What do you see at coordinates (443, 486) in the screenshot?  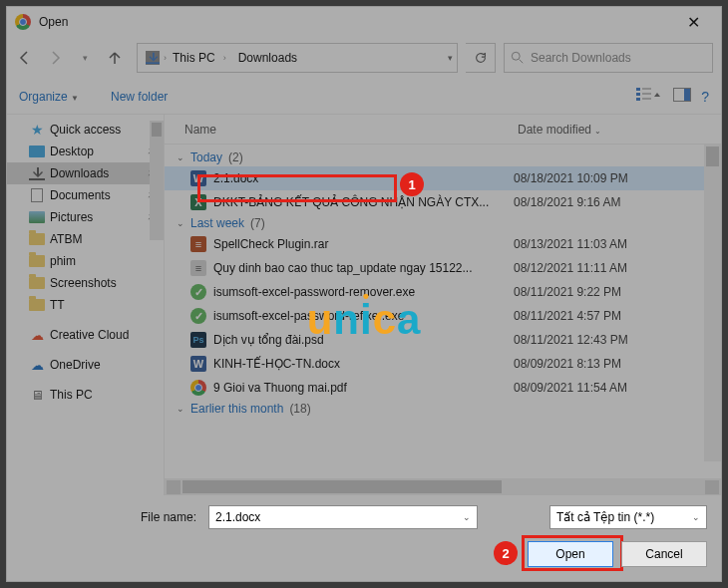 I see `horizontal-scrollbar` at bounding box center [443, 486].